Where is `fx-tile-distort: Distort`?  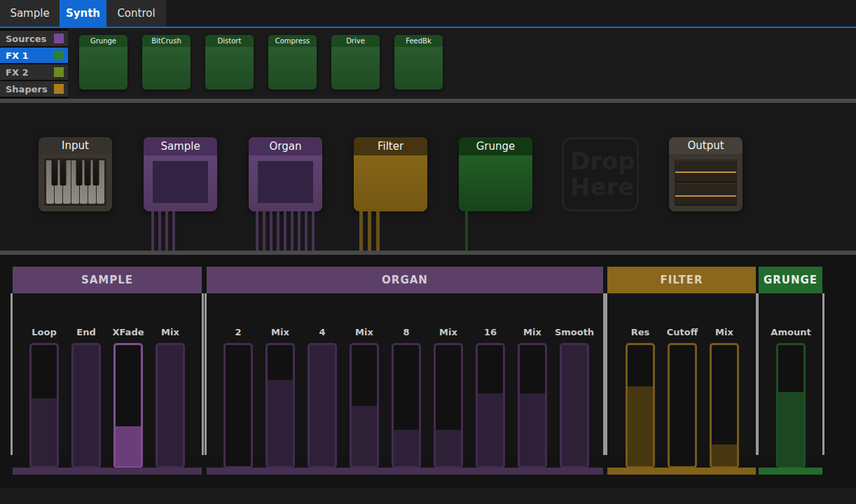
fx-tile-distort: Distort is located at coordinates (230, 62).